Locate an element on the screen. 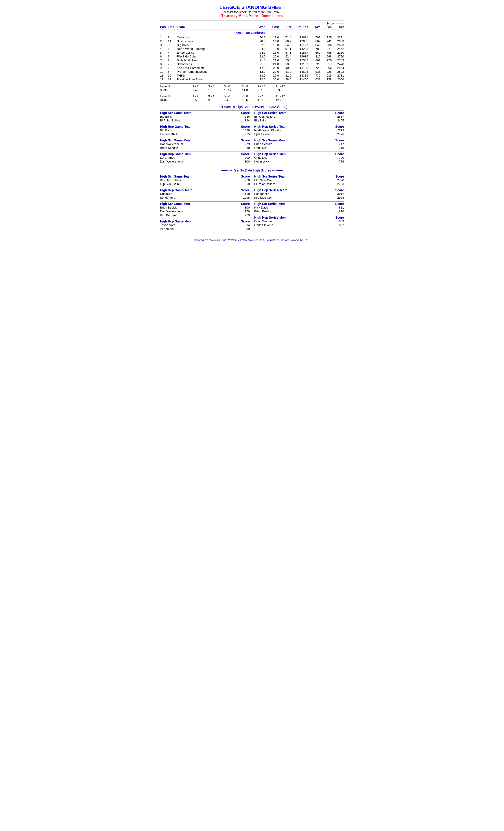 This screenshot has height=831, width=504. row-ave: 816 is located at coordinates (314, 72).